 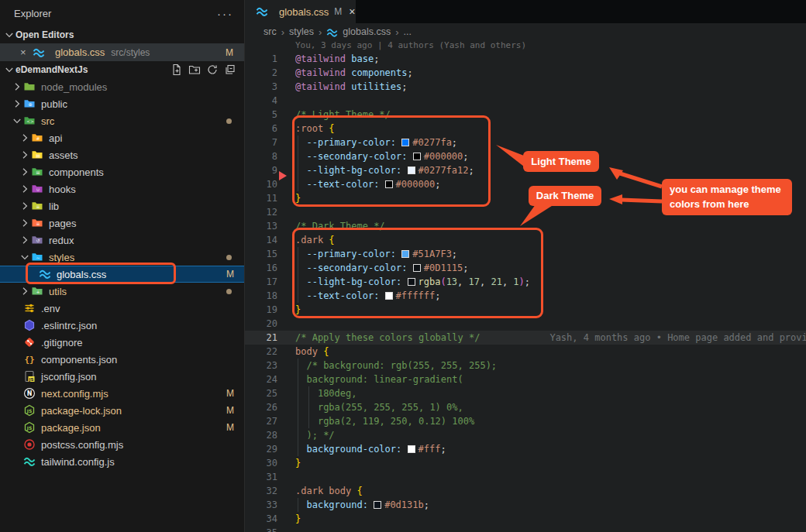 I want to click on code-line-7: 7 --primary-color: #0277fa;, so click(x=525, y=142).